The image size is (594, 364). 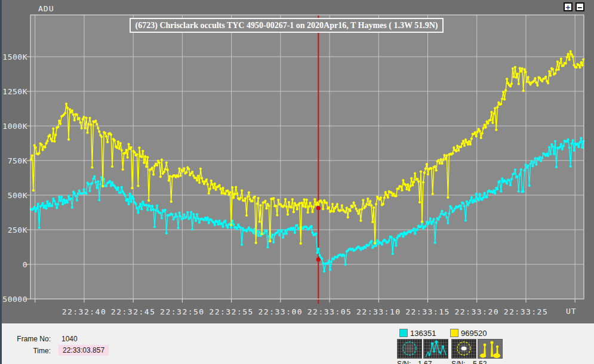 What do you see at coordinates (15, 57) in the screenshot?
I see `y-tick-label: 1500K` at bounding box center [15, 57].